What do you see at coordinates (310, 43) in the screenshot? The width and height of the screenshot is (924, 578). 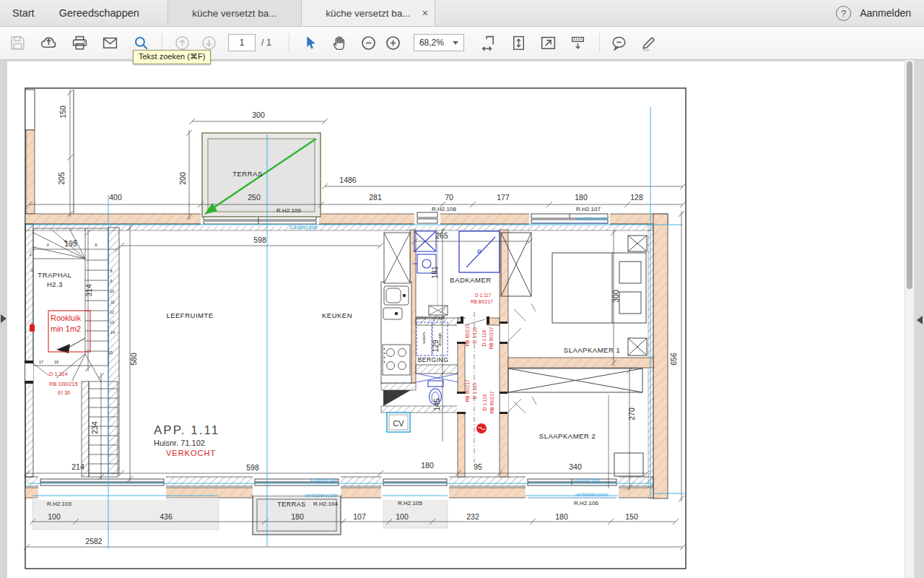 I see `select-tool-button` at bounding box center [310, 43].